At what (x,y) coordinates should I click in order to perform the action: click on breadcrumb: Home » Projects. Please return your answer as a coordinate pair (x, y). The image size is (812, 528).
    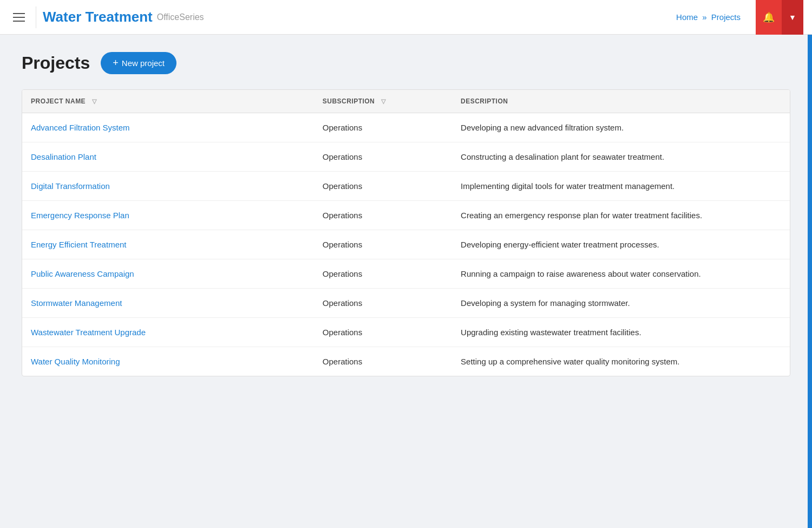
    Looking at the image, I should click on (708, 17).